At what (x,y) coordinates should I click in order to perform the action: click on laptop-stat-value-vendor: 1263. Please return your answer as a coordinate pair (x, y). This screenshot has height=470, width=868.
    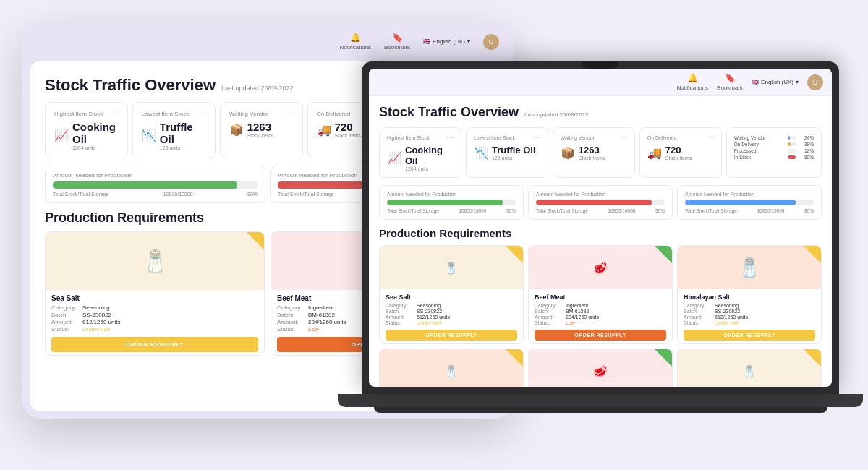
    Looking at the image, I should click on (592, 150).